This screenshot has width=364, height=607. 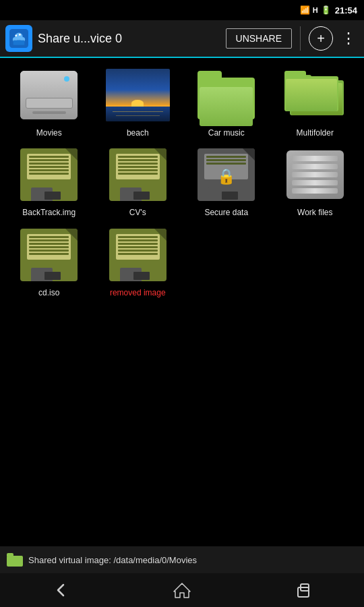 What do you see at coordinates (138, 133) in the screenshot?
I see `beach-label: beach` at bounding box center [138, 133].